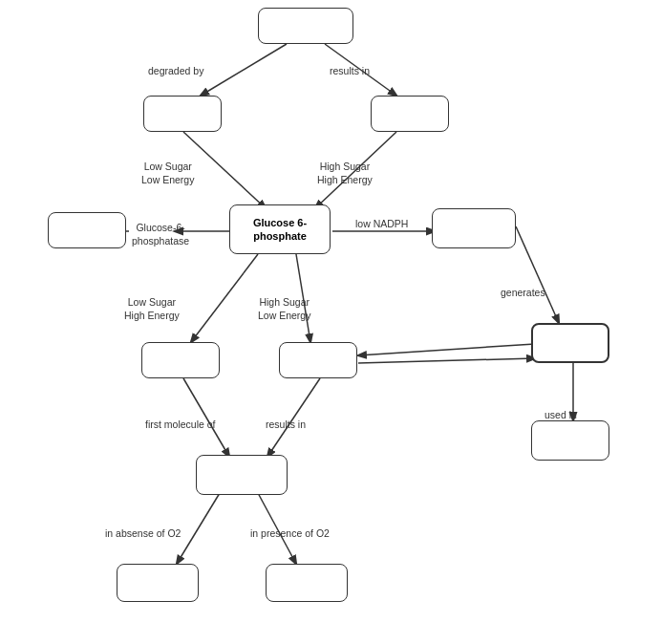 The image size is (662, 644). I want to click on node-far-right-bot, so click(570, 440).